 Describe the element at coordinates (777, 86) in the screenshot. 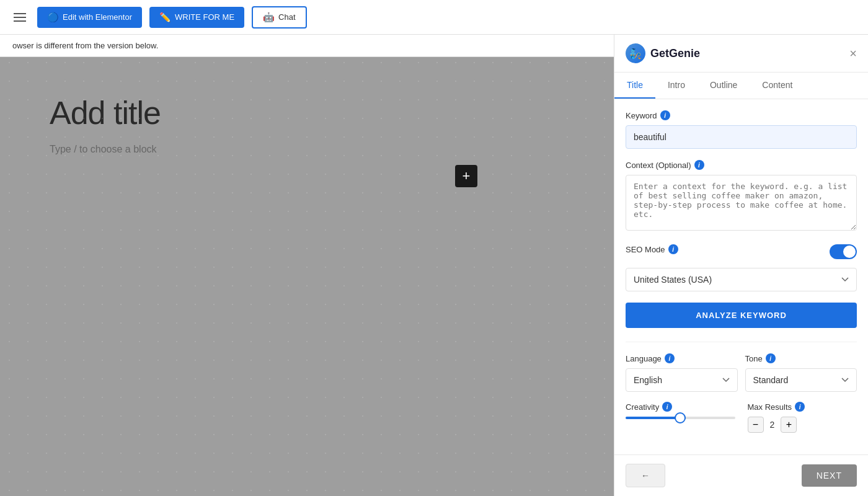

I see `tab-content: Content` at that location.